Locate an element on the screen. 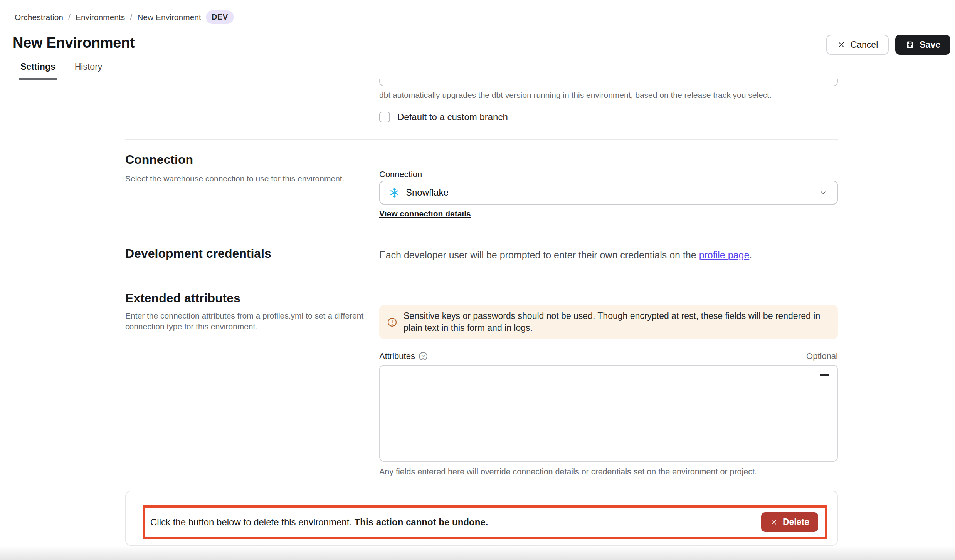 Image resolution: width=955 pixels, height=560 pixels. page-bottom-fade is located at coordinates (478, 553).